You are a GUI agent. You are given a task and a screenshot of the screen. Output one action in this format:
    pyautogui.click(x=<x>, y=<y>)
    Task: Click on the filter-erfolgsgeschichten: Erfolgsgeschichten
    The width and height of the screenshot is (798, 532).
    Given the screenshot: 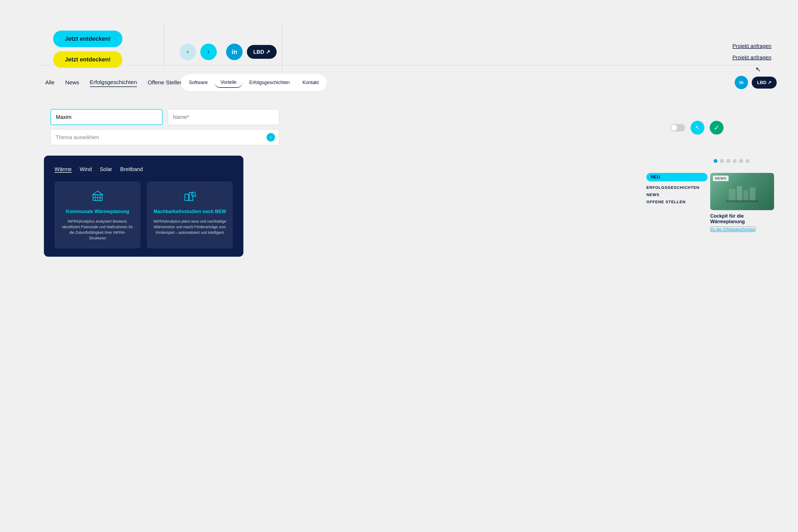 What is the action you would take?
    pyautogui.click(x=113, y=82)
    